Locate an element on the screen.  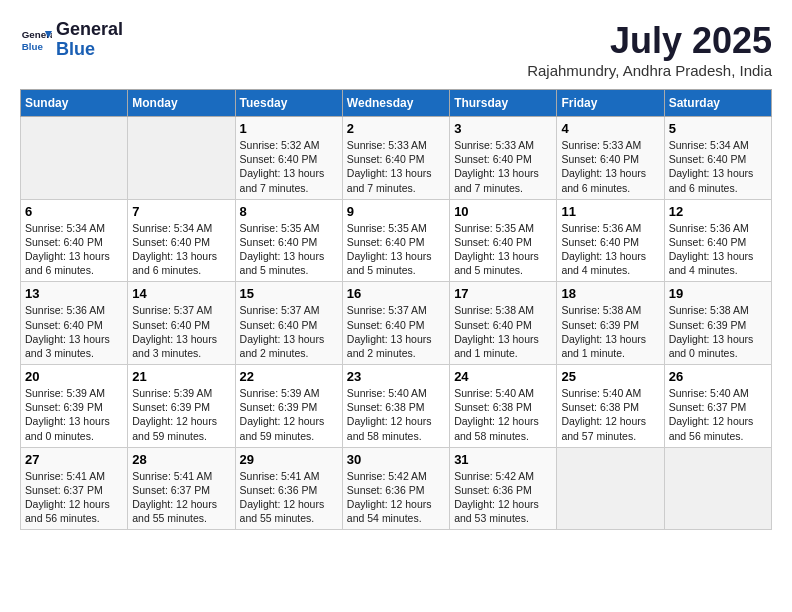
calendar-cell: 13Sunrise: 5:36 AM Sunset: 6:40 PM Dayli… is located at coordinates (74, 324).